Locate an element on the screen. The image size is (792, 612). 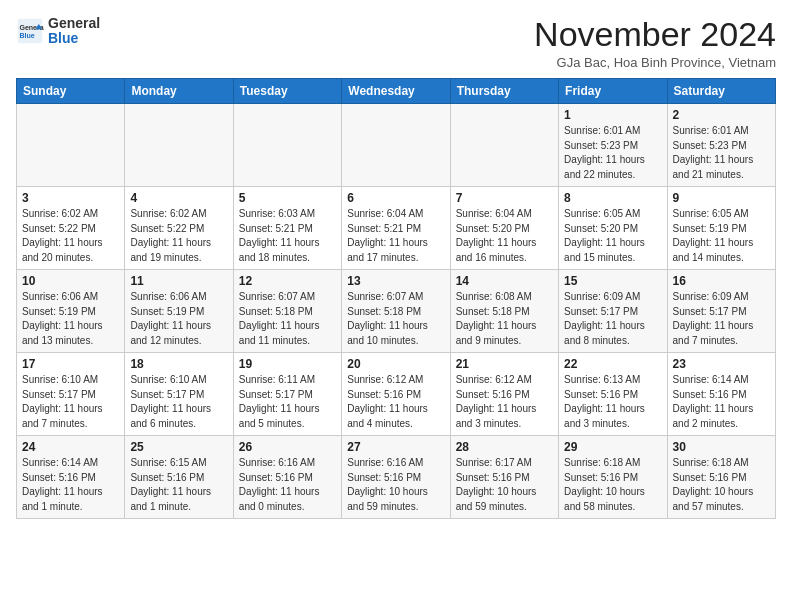
calendar-cell: 29Sunrise: 6:18 AM Sunset: 5:16 PM Dayli… is located at coordinates (613, 478).